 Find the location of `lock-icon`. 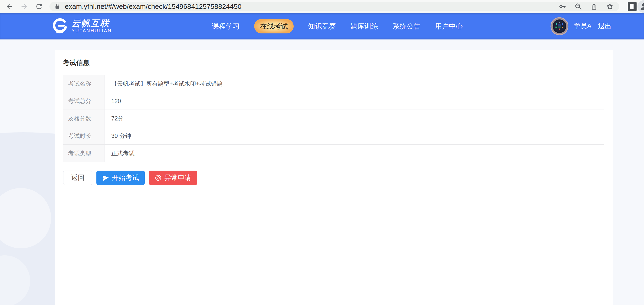

lock-icon is located at coordinates (58, 6).